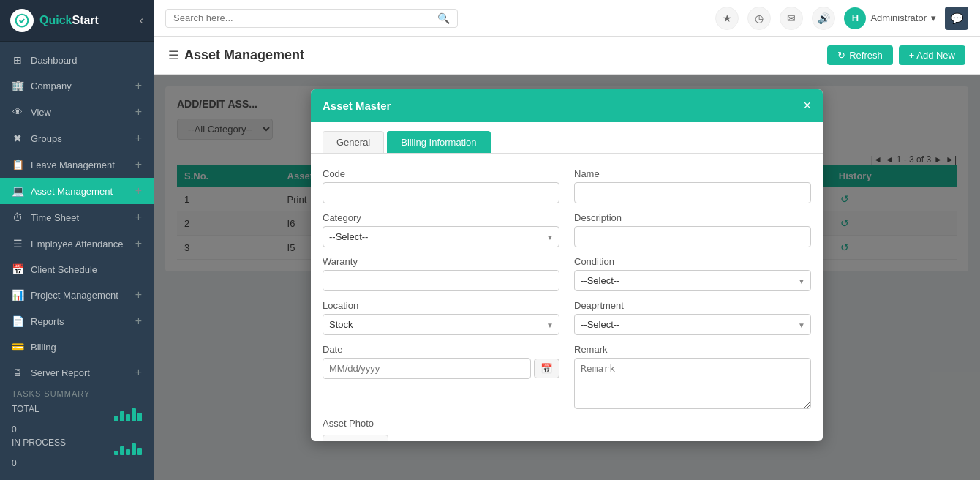 Image resolution: width=980 pixels, height=480 pixels. Describe the element at coordinates (77, 165) in the screenshot. I see `sidebar-item-leave-management: 📋 Leave Management +` at that location.